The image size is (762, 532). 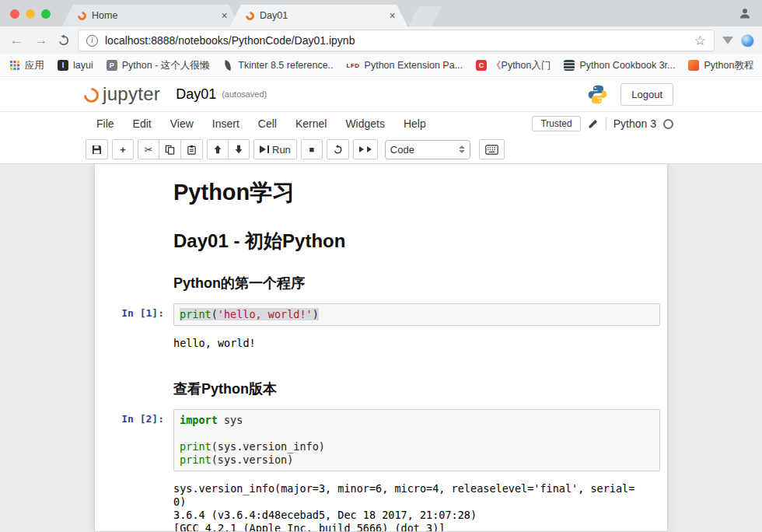 I want to click on back-icon: ←, so click(x=16, y=40).